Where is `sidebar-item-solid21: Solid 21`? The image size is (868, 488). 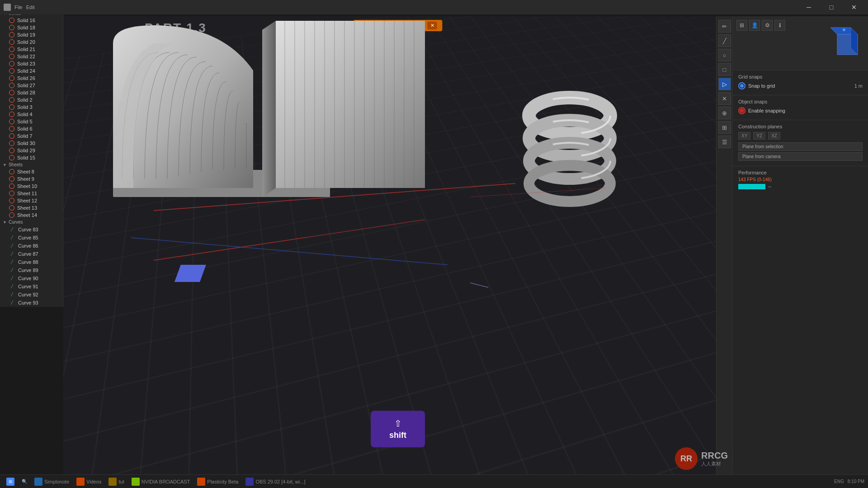 sidebar-item-solid21: Solid 21 is located at coordinates (32, 49).